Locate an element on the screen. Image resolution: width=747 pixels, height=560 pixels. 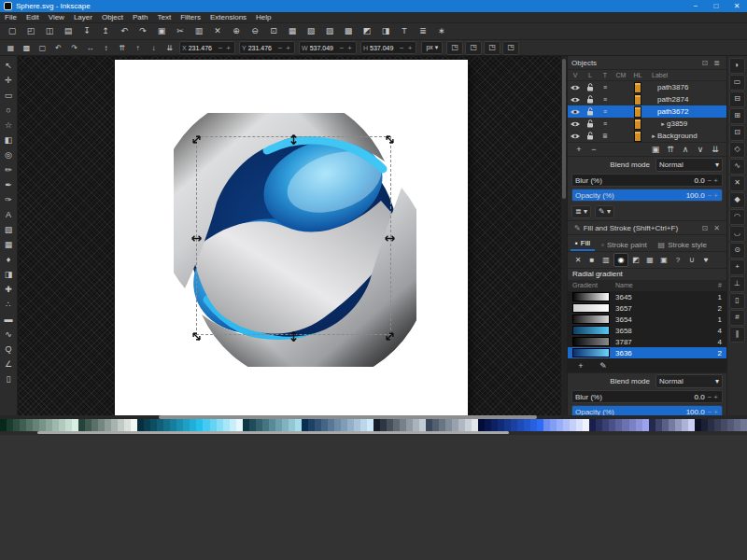
snap-centers-toggle: ⊙ is located at coordinates (738, 250).